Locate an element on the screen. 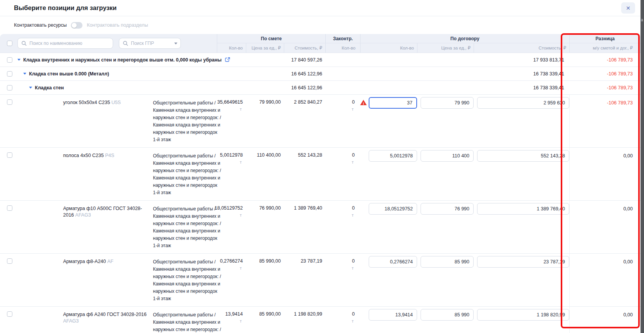  group-smeta-cost: 17 840 597,26 is located at coordinates (304, 60).